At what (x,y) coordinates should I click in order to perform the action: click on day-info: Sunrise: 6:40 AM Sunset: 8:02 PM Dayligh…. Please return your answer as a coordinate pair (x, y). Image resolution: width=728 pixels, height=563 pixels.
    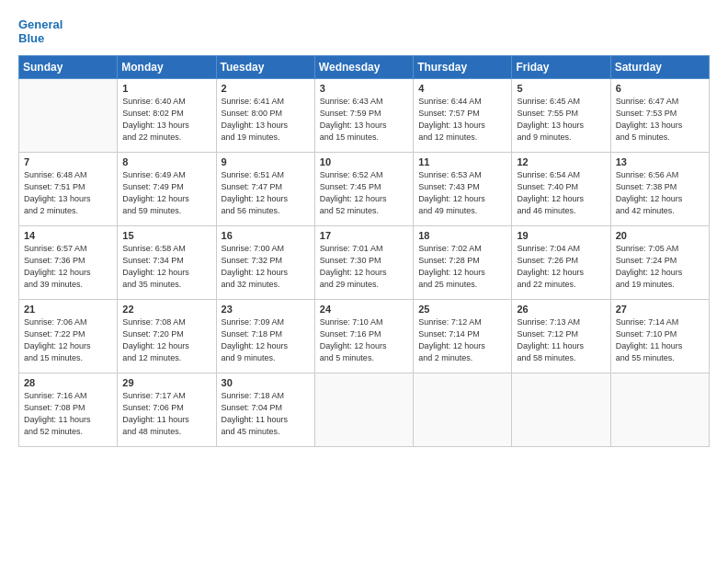
    Looking at the image, I should click on (166, 120).